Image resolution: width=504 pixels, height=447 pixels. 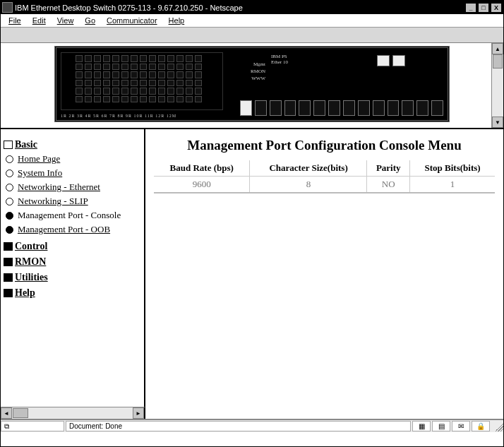 I want to click on sidebar-group-label: Help, so click(x=25, y=293).